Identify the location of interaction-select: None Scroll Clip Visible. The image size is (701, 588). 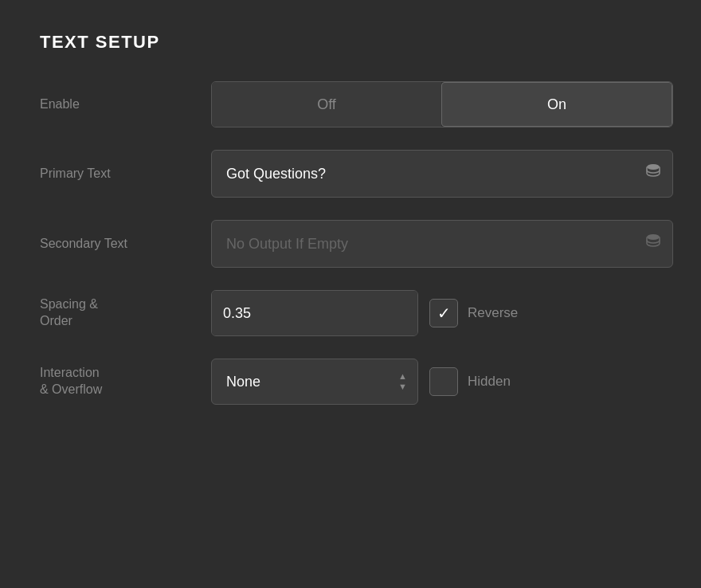
(315, 382).